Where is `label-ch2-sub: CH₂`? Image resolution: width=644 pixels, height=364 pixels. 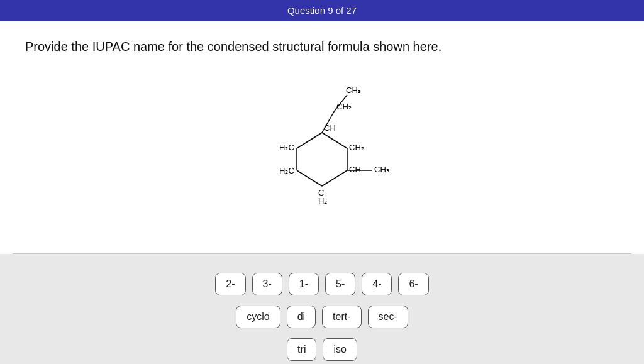 label-ch2-sub: CH₂ is located at coordinates (344, 107).